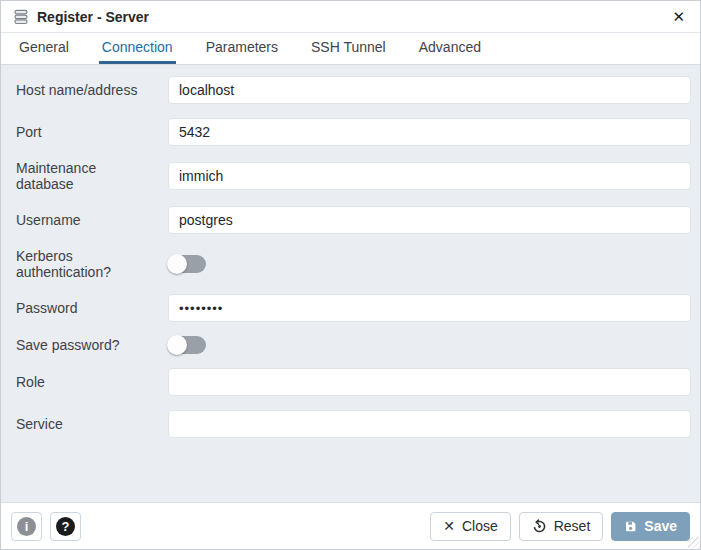 The image size is (701, 550). I want to click on close-icon: ✕, so click(678, 16).